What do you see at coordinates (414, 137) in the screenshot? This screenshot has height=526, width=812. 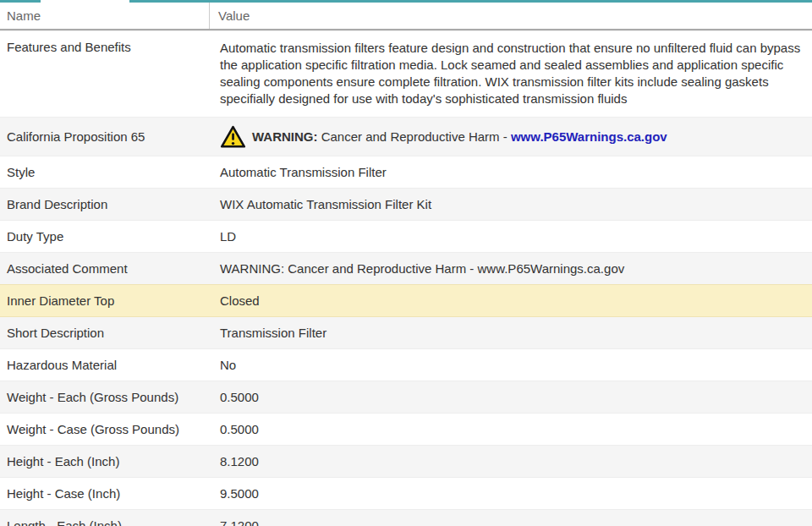 I see `warning-body: Cancer and Reproductive Harm -` at bounding box center [414, 137].